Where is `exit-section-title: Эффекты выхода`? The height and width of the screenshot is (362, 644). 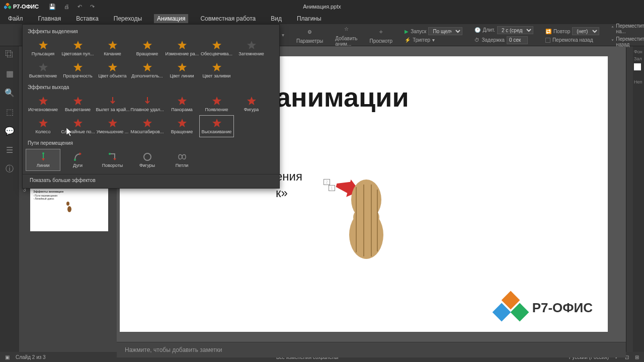
exit-section-title: Эффекты выхода is located at coordinates (151, 87).